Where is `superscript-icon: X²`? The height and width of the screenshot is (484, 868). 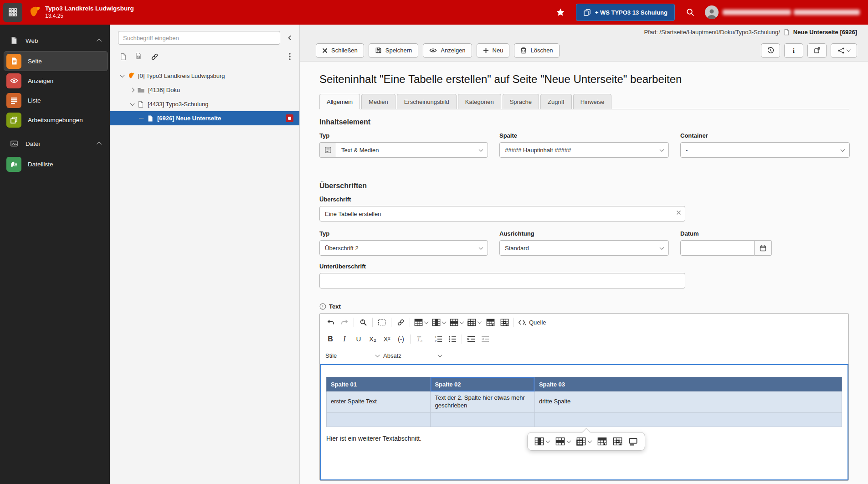
superscript-icon: X² is located at coordinates (387, 339).